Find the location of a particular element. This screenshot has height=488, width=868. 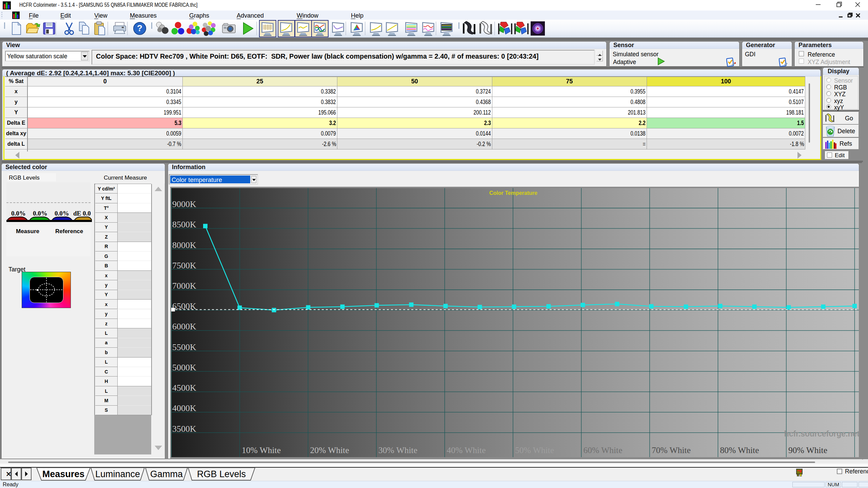

svg-text: 30% White is located at coordinates (398, 450).